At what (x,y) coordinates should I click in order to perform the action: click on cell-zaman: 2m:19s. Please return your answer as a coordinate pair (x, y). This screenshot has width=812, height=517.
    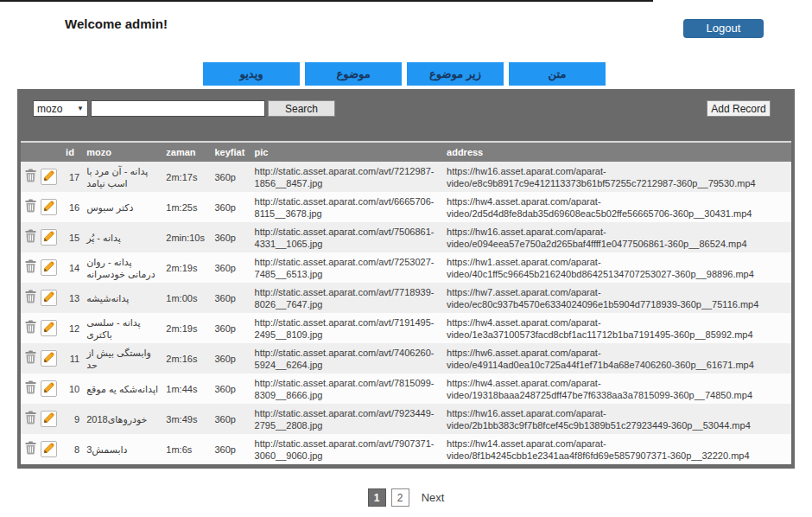
    Looking at the image, I should click on (187, 329).